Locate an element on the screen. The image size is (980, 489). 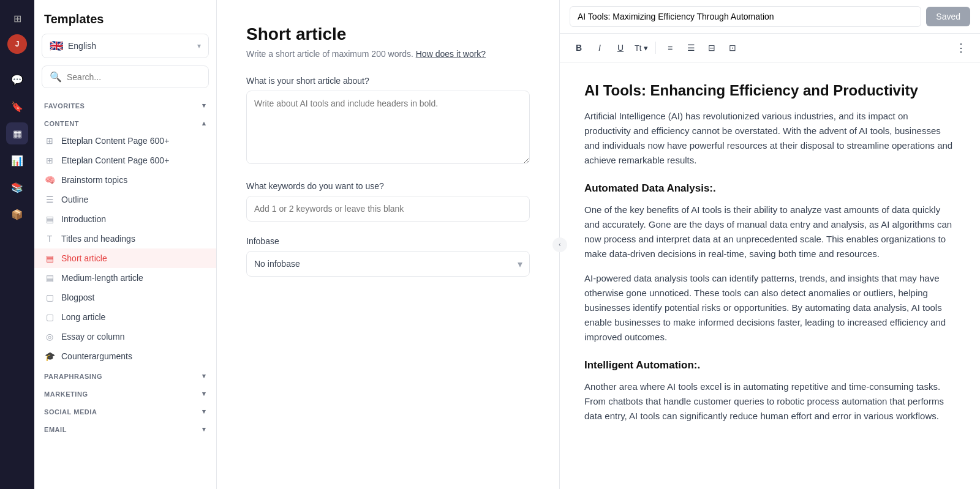
avatar: J is located at coordinates (17, 44).